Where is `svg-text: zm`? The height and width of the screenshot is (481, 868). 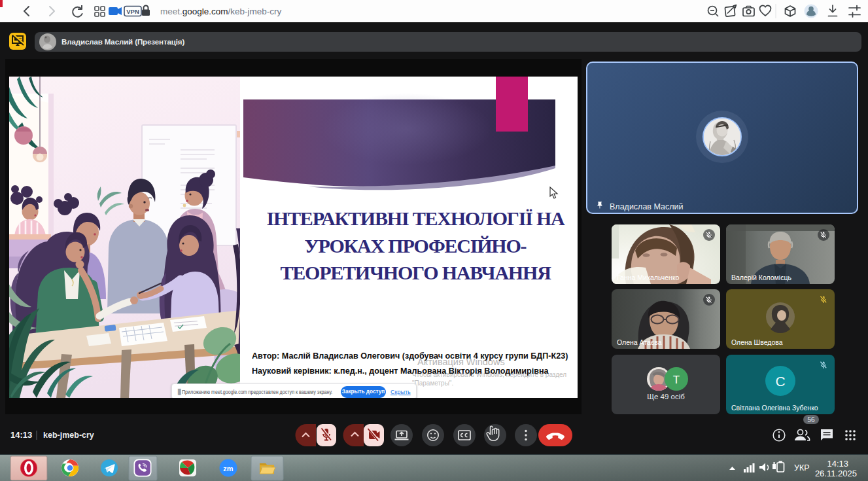
svg-text: zm is located at coordinates (228, 469).